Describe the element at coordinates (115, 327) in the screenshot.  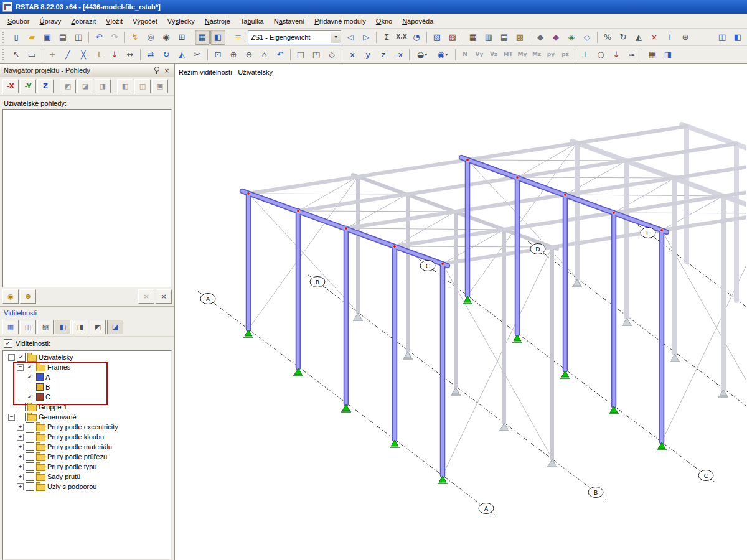
I see `vis-user-defined: ◪` at that location.